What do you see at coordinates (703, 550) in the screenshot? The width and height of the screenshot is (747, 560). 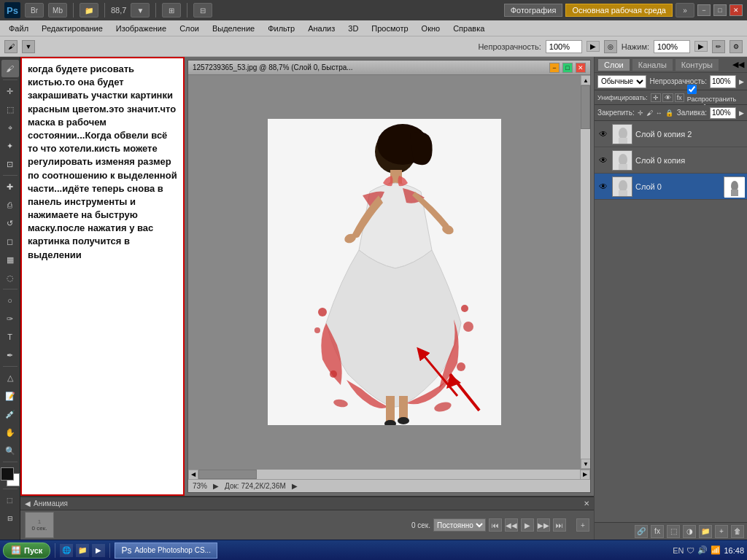 I see `volume-icon: 🔊` at bounding box center [703, 550].